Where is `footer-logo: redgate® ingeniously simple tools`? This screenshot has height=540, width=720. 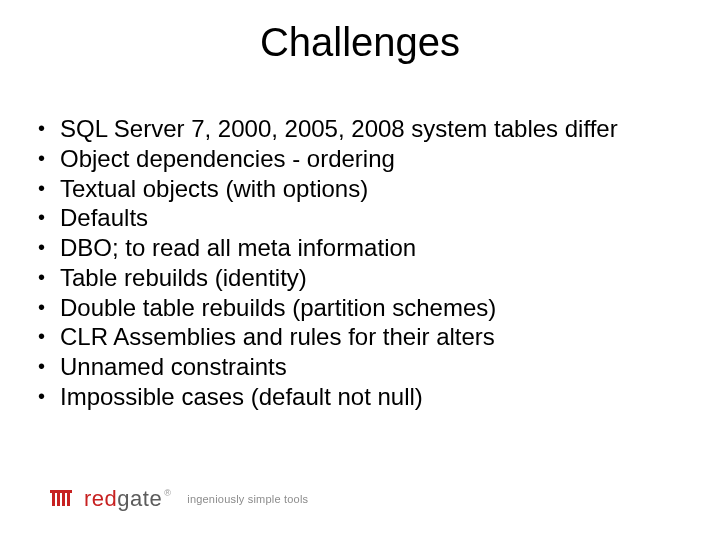 footer-logo: redgate® ingeniously simple tools is located at coordinates (178, 499).